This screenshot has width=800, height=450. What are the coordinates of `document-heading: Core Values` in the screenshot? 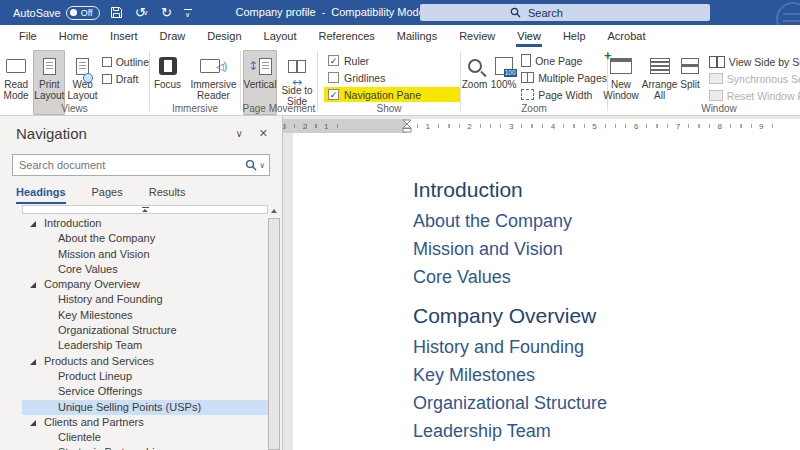 It's located at (606, 278).